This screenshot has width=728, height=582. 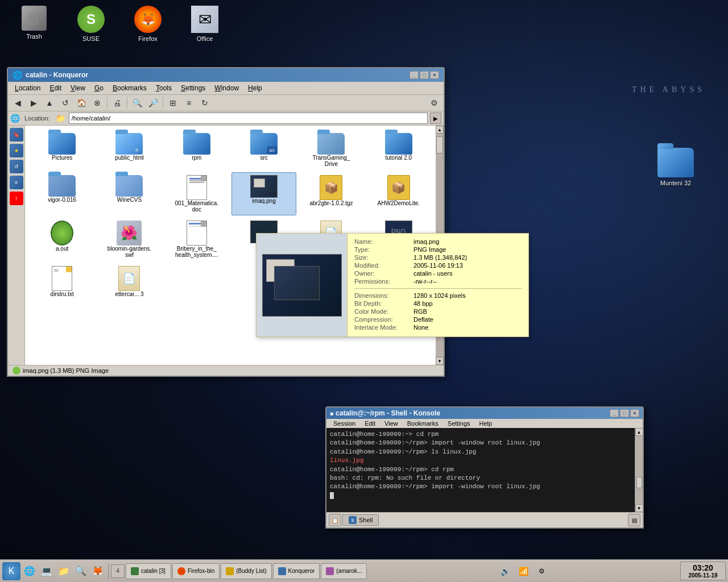 I want to click on minimize-button: _, so click(x=414, y=75).